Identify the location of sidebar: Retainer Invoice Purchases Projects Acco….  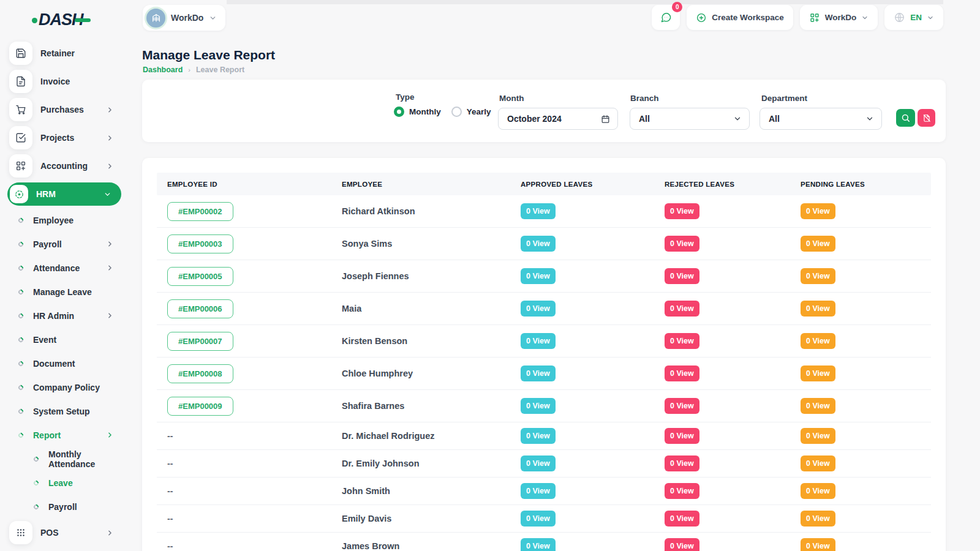
(65, 293).